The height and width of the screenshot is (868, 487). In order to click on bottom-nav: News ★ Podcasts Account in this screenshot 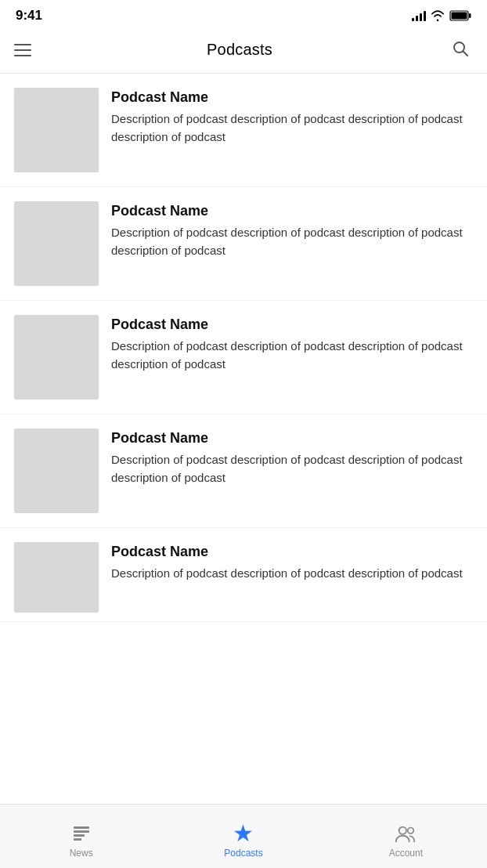, I will do `click(243, 836)`.